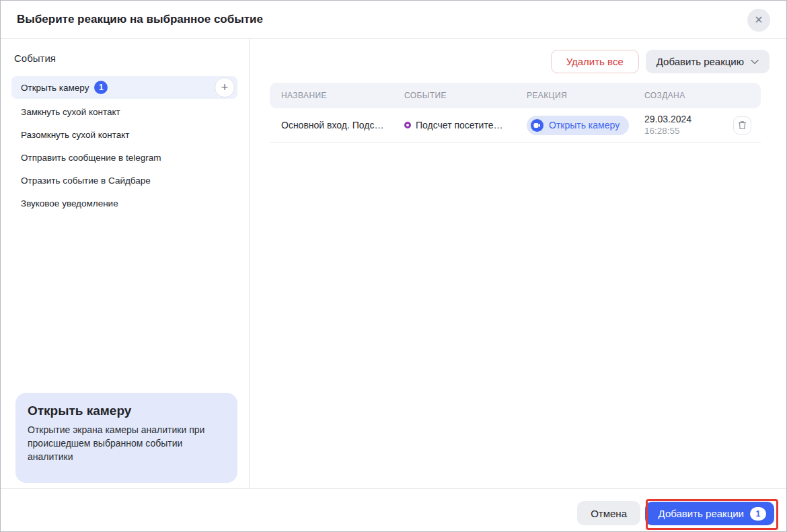 Image resolution: width=787 pixels, height=532 pixels. I want to click on submit-count-badge: 1, so click(758, 514).